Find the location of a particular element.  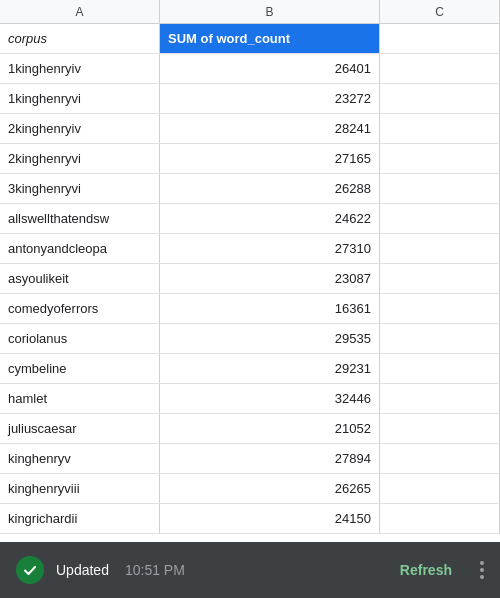

cell-corpus: 1kinghenryvi is located at coordinates (80, 98).